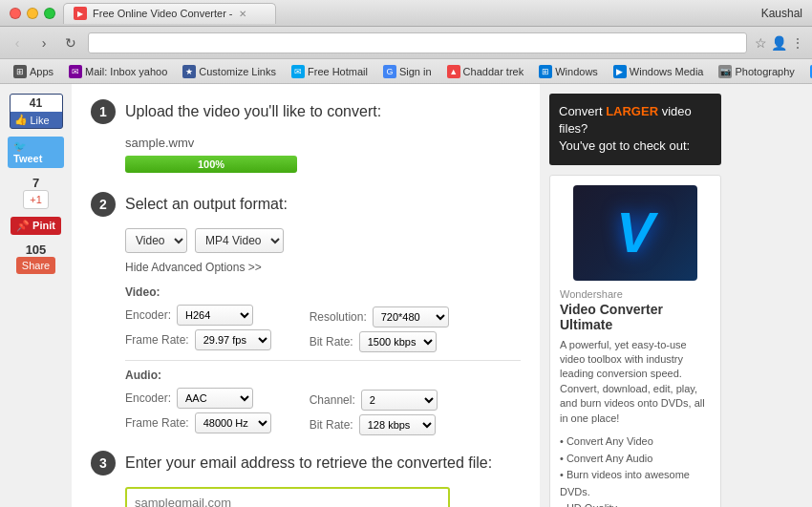 The width and height of the screenshot is (812, 507). I want to click on bookmark-hotmail-label: Free Hotmail, so click(338, 72).